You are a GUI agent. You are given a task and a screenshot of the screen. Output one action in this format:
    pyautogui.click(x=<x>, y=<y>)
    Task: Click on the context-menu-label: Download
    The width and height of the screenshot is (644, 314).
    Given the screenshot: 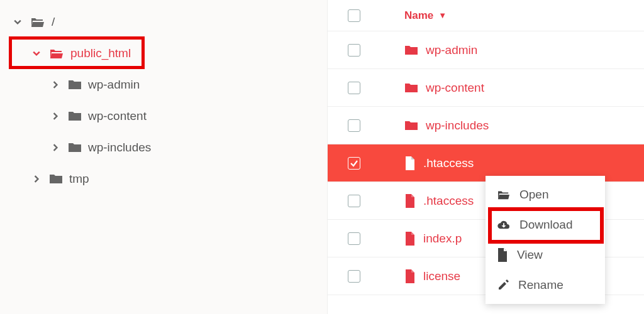 What is the action you would take?
    pyautogui.click(x=546, y=225)
    